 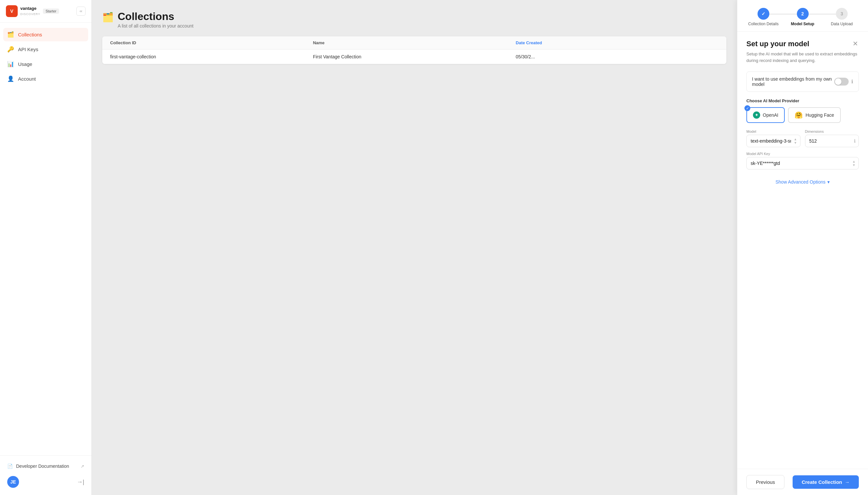 I want to click on logo-name: vantageDISCOVERY, so click(x=31, y=11).